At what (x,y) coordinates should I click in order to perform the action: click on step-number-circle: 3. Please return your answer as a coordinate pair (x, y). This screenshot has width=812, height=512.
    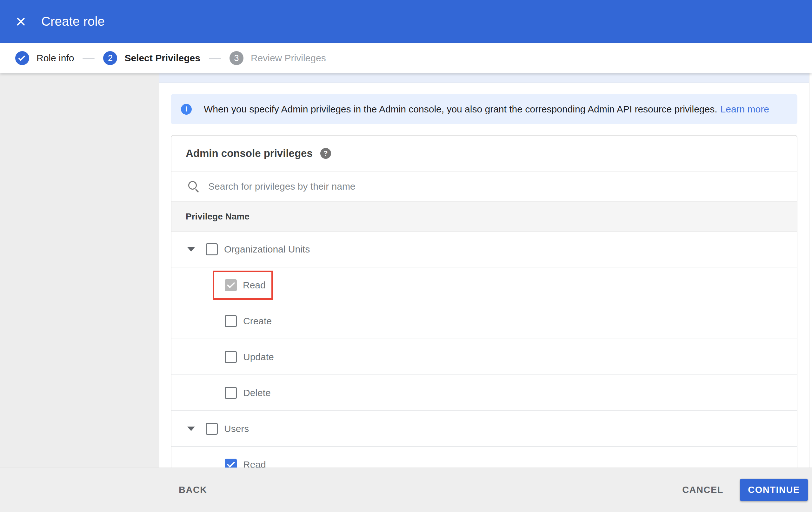
    Looking at the image, I should click on (237, 58).